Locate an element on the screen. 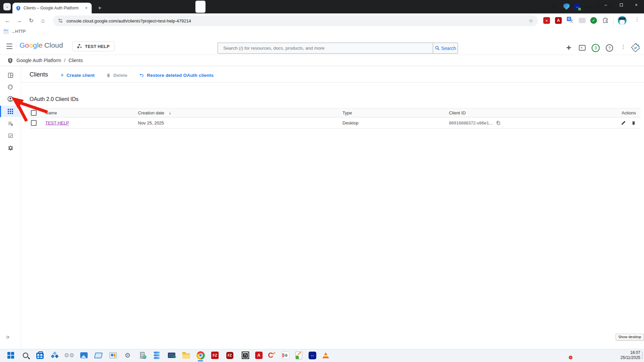  network-tray-icon is located at coordinates (600, 7).